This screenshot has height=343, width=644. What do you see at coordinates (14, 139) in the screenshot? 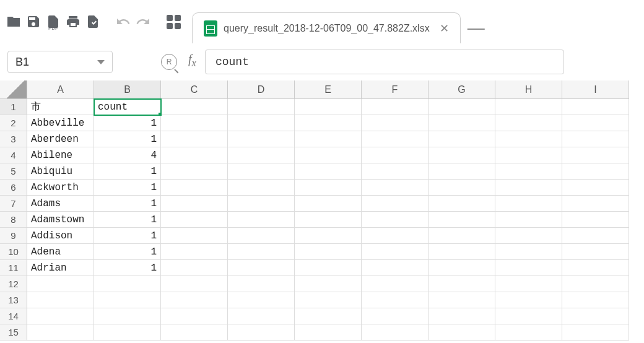
I see `row-header: 3` at bounding box center [14, 139].